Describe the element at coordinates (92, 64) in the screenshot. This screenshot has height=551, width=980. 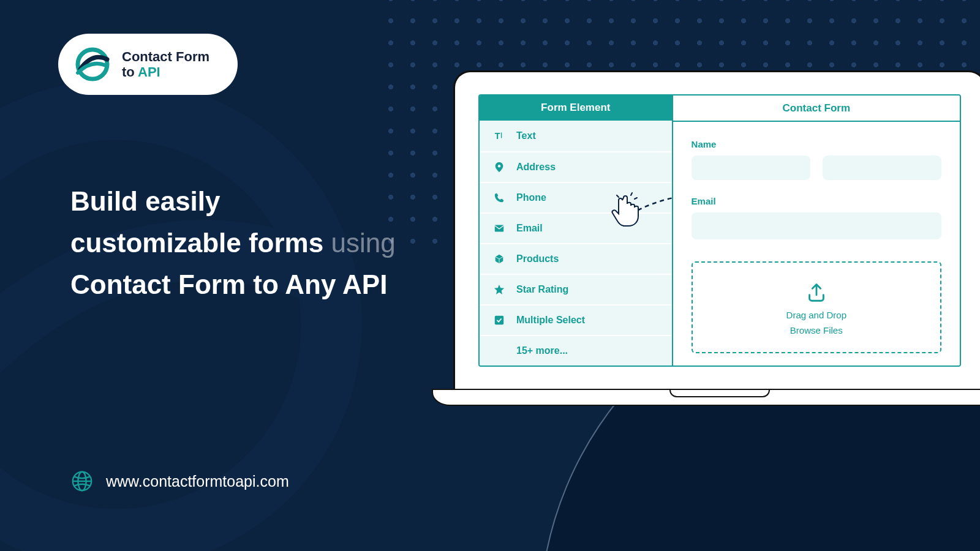
I see `logo-mark-icon` at that location.